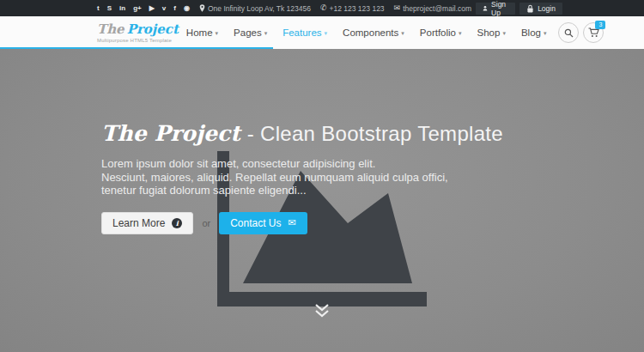  Describe the element at coordinates (324, 9) in the screenshot. I see `phone-icon: ✆` at that location.